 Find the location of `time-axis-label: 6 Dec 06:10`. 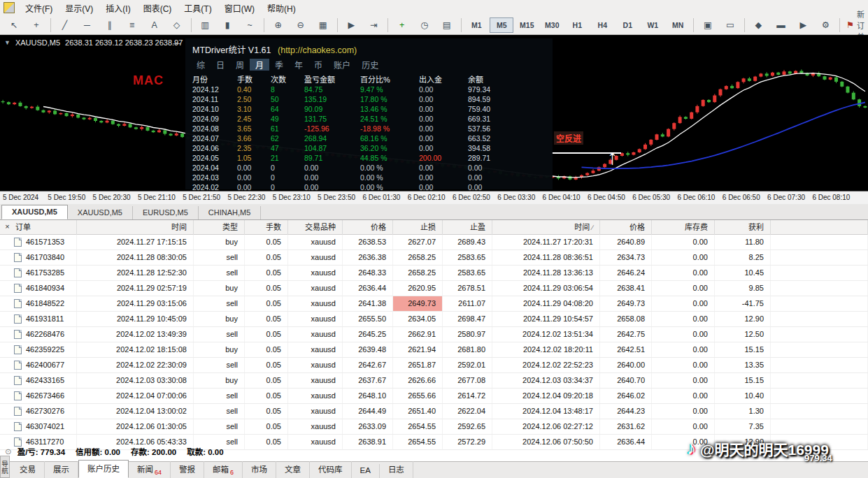

time-axis-label: 6 Dec 06:10 is located at coordinates (697, 197).